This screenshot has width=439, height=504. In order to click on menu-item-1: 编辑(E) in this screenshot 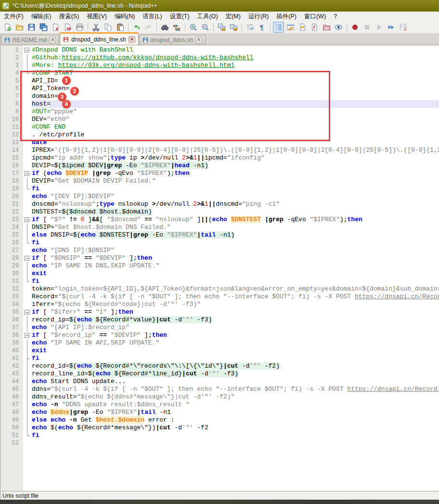, I will do `click(41, 16)`.